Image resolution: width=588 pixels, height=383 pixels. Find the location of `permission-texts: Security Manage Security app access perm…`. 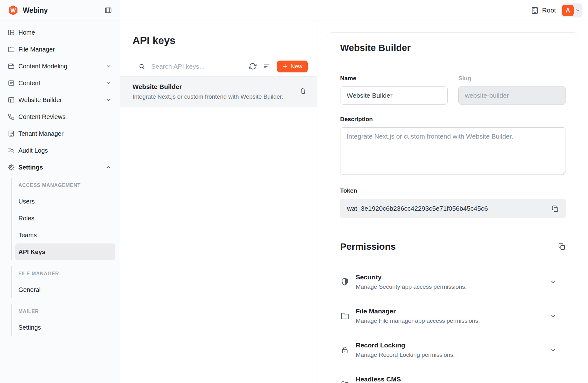

permission-texts: Security Manage Security app access perm… is located at coordinates (453, 282).